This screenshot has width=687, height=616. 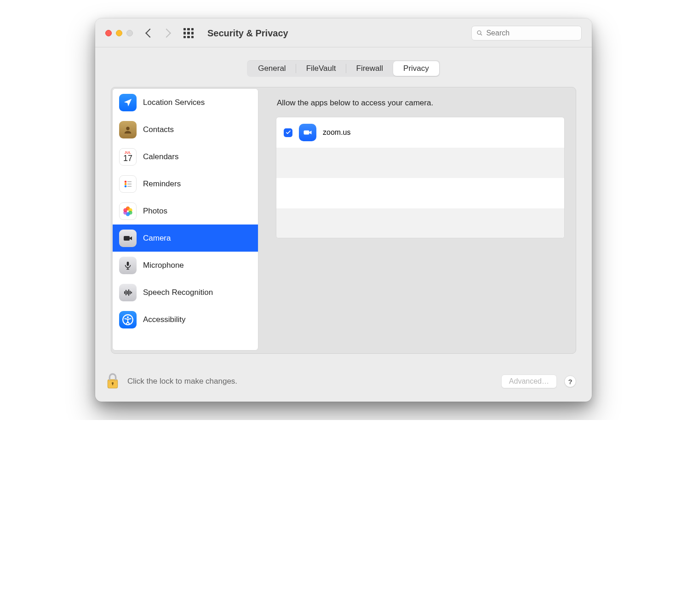 What do you see at coordinates (128, 211) in the screenshot?
I see `photos-icon` at bounding box center [128, 211].